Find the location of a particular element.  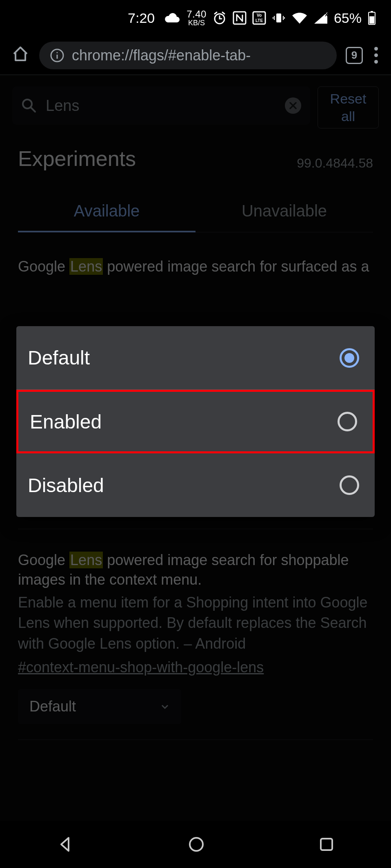

radio-selected-icon is located at coordinates (349, 358).